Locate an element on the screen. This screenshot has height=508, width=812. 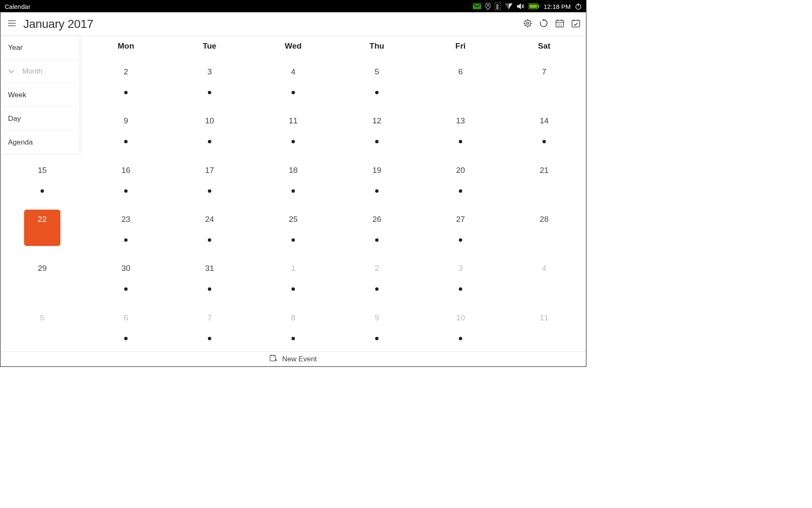
weekday-header: Mon is located at coordinates (126, 46).